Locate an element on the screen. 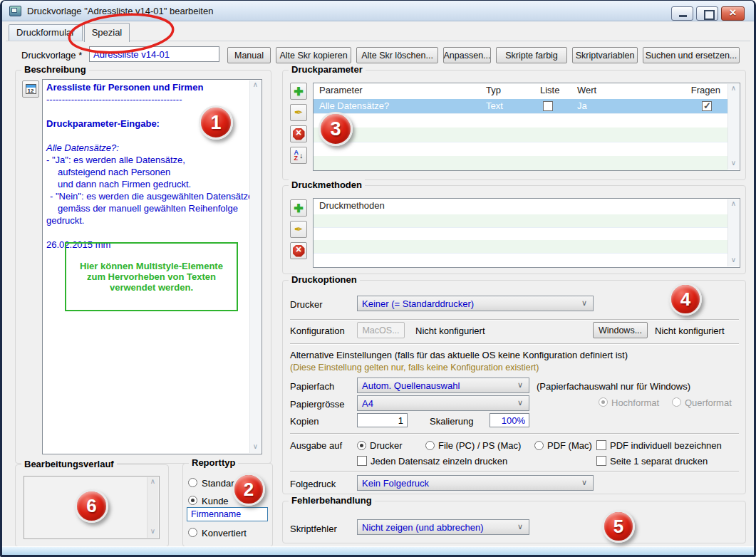 This screenshot has width=756, height=557. reporttyp-konvertiert-radio is located at coordinates (192, 533).